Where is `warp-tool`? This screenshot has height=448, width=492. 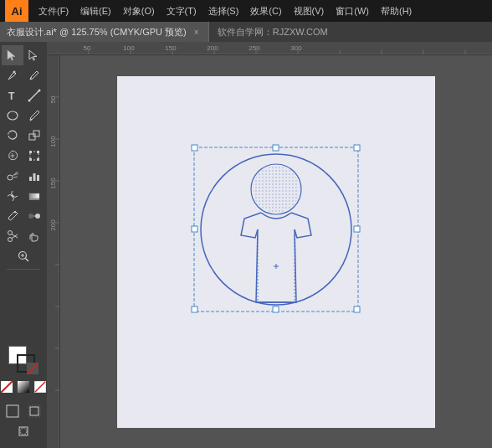
warp-tool is located at coordinates (13, 156).